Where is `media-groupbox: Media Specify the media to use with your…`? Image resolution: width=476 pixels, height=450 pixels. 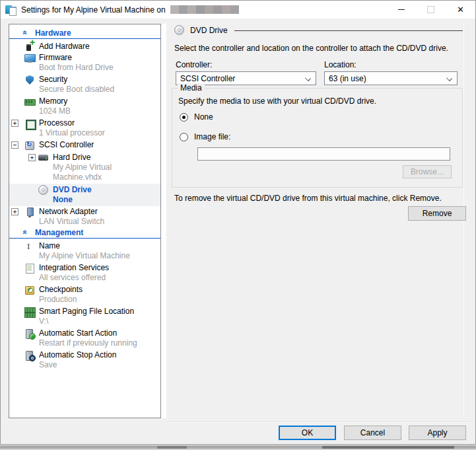 media-groupbox: Media Specify the media to use with your… is located at coordinates (317, 137).